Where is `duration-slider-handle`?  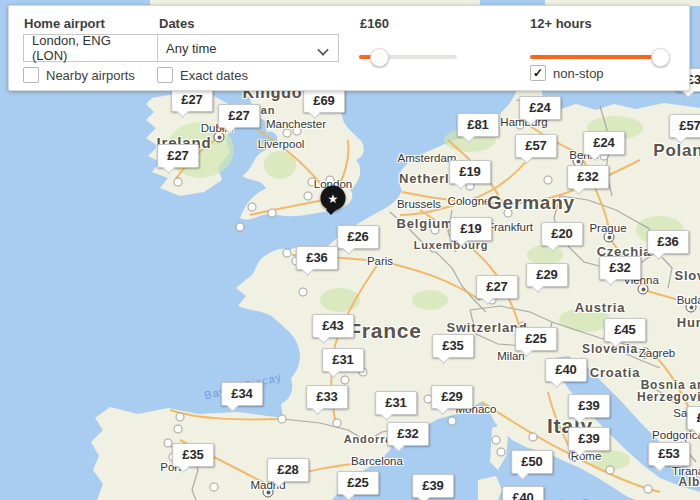 duration-slider-handle is located at coordinates (660, 58).